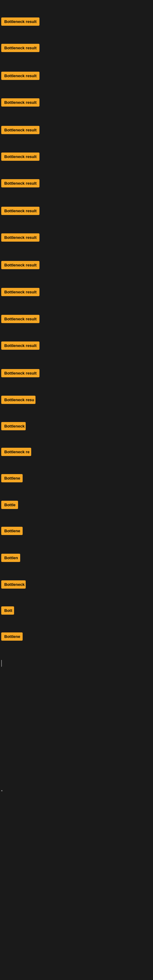 This screenshot has height=980, width=153. Describe the element at coordinates (21, 292) in the screenshot. I see `bottleneck-badge-10: Bottleneck result` at that location.